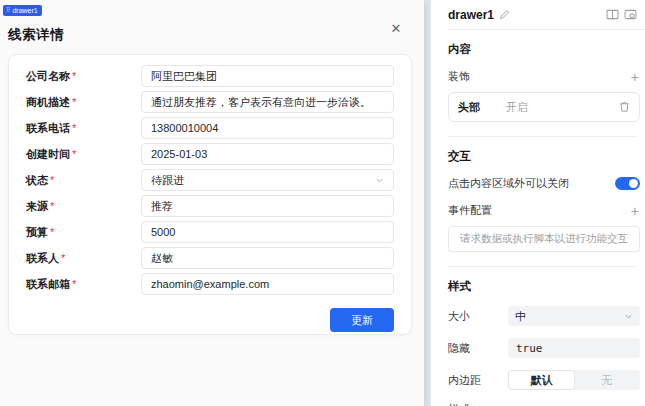 This screenshot has width=645, height=406. I want to click on field-row: 公司名称* 阿里巴巴集团, so click(210, 76).